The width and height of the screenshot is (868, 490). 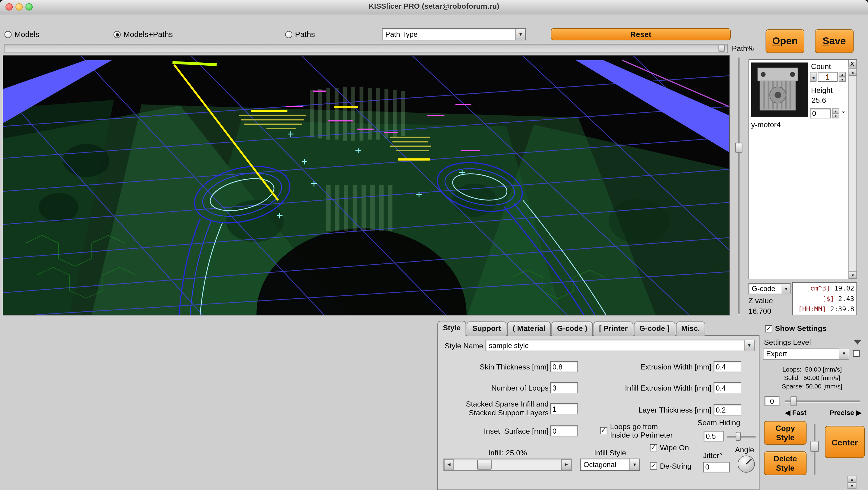 I want to click on radio-models-label: Models, so click(x=27, y=34).